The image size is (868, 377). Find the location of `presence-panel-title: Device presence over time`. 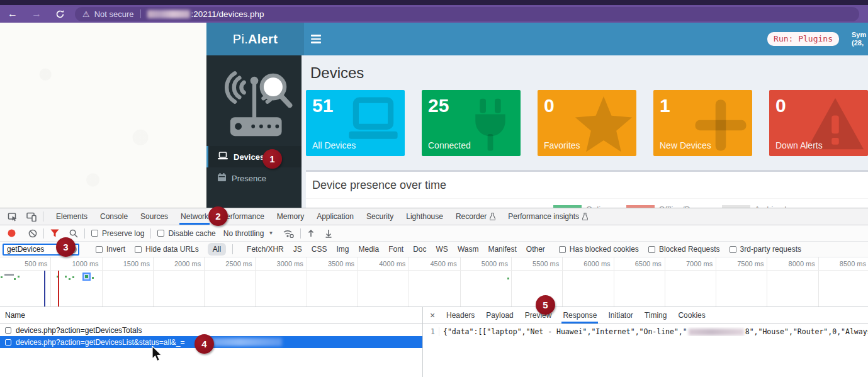

presence-panel-title: Device presence over time is located at coordinates (587, 185).